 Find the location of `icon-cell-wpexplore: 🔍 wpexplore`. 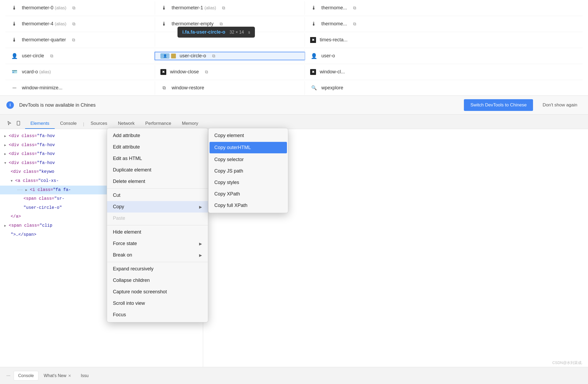

icon-cell-wpexplore: 🔍 wpexplore is located at coordinates (380, 88).